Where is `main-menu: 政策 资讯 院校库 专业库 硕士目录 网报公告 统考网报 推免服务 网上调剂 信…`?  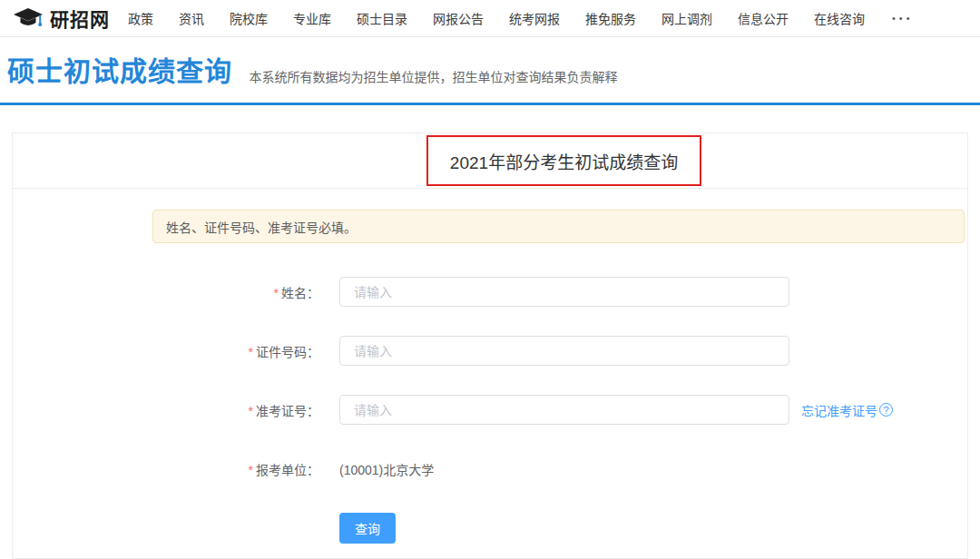
main-menu: 政策 资讯 院校库 专业库 硕士目录 网报公告 统考网报 推免服务 网上调剂 信… is located at coordinates (521, 18).